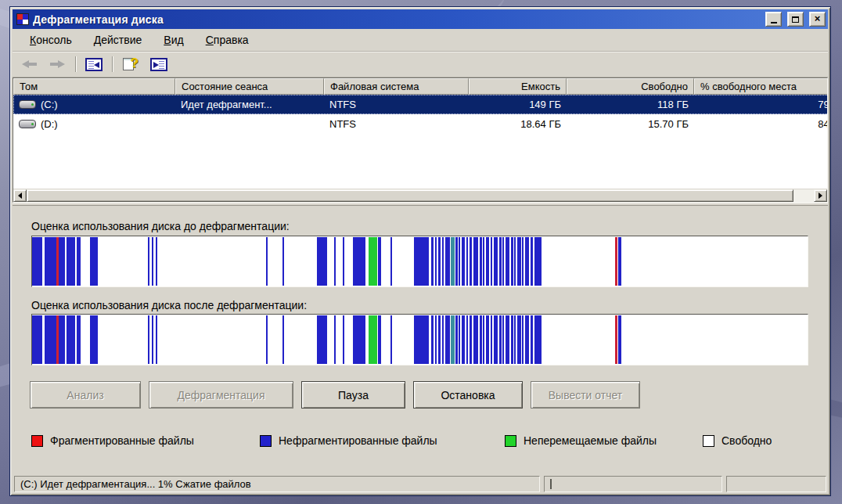 The width and height of the screenshot is (842, 504). I want to click on status-text: (C:) Идет дефрагментация... 1% Сжатие фа…, so click(277, 484).